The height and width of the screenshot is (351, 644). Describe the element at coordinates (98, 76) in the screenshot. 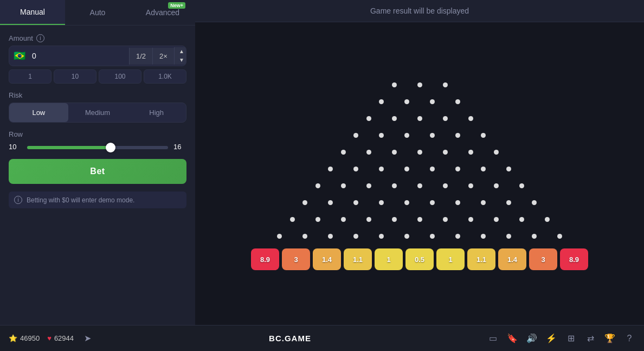

I see `quick-amounts: 1 10 100 1.0K` at that location.